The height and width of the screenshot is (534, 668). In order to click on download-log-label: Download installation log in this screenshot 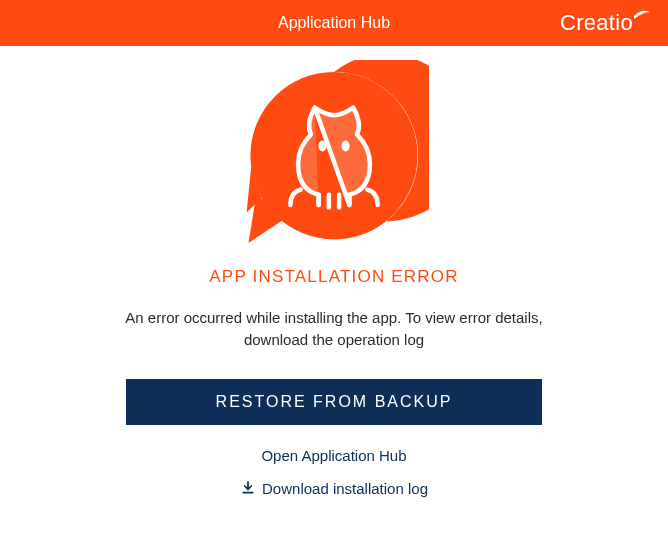, I will do `click(345, 488)`.